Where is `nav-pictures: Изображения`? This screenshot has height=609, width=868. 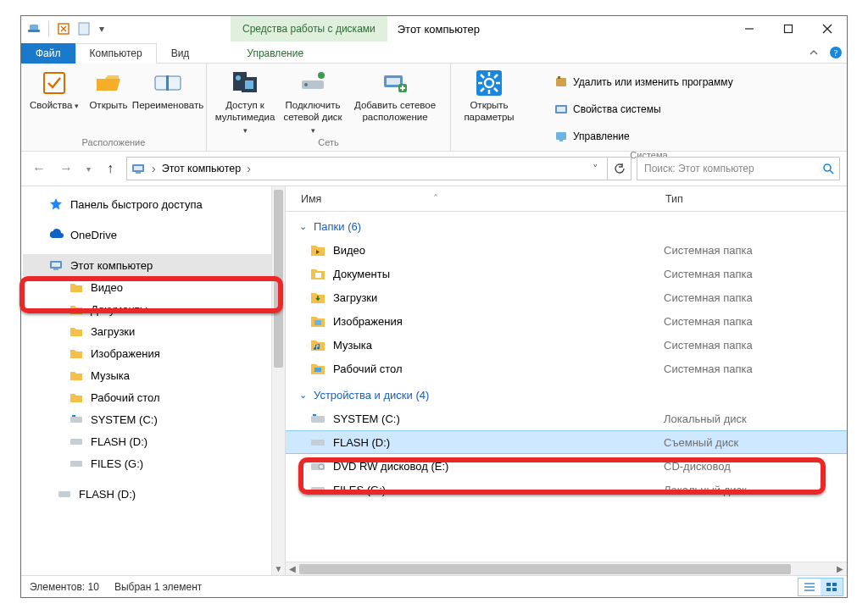
nav-pictures: Изображения is located at coordinates (154, 353).